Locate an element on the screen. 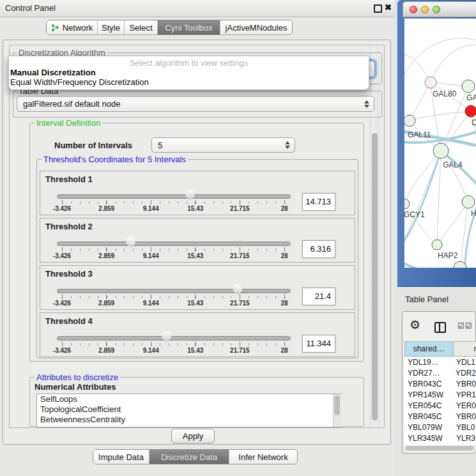  threshold-value-field: 14.713 is located at coordinates (319, 202).